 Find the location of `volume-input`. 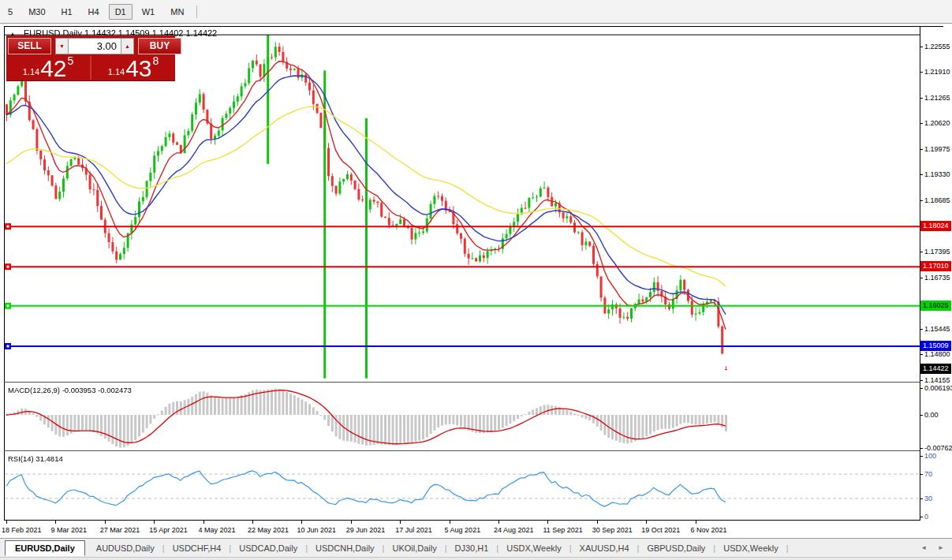

volume-input is located at coordinates (95, 46).